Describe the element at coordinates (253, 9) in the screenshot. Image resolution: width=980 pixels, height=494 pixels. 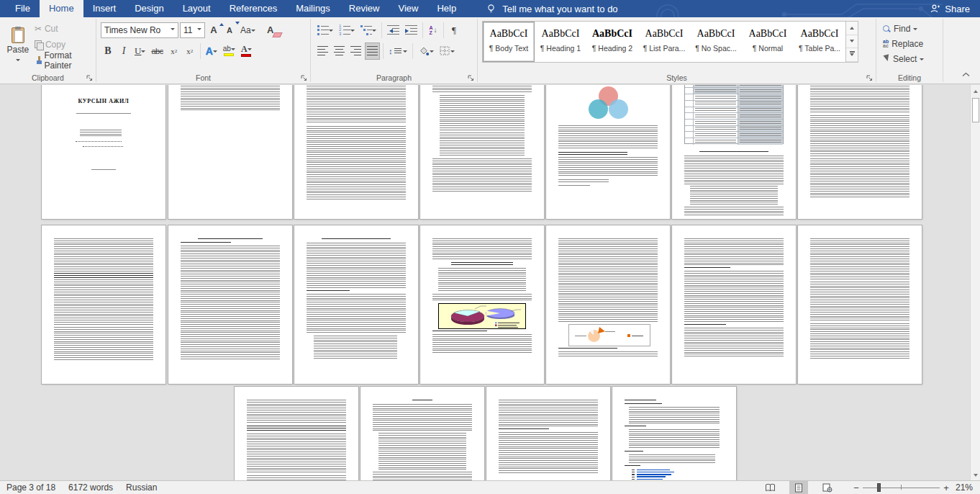
I see `tab-references: References` at that location.